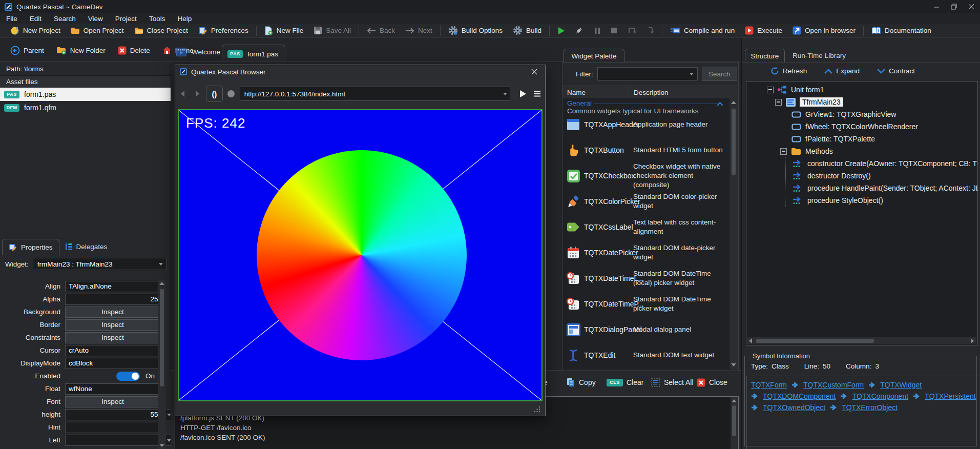  What do you see at coordinates (223, 31) in the screenshot?
I see `preferences-button: Preferences` at bounding box center [223, 31].